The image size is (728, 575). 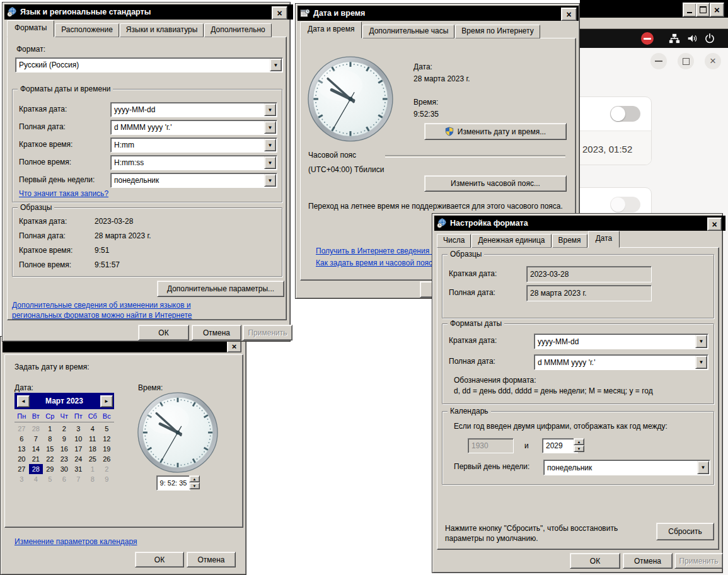 What do you see at coordinates (615, 148) in the screenshot?
I see `datetime-row: rch 2023, 01:52` at bounding box center [615, 148].